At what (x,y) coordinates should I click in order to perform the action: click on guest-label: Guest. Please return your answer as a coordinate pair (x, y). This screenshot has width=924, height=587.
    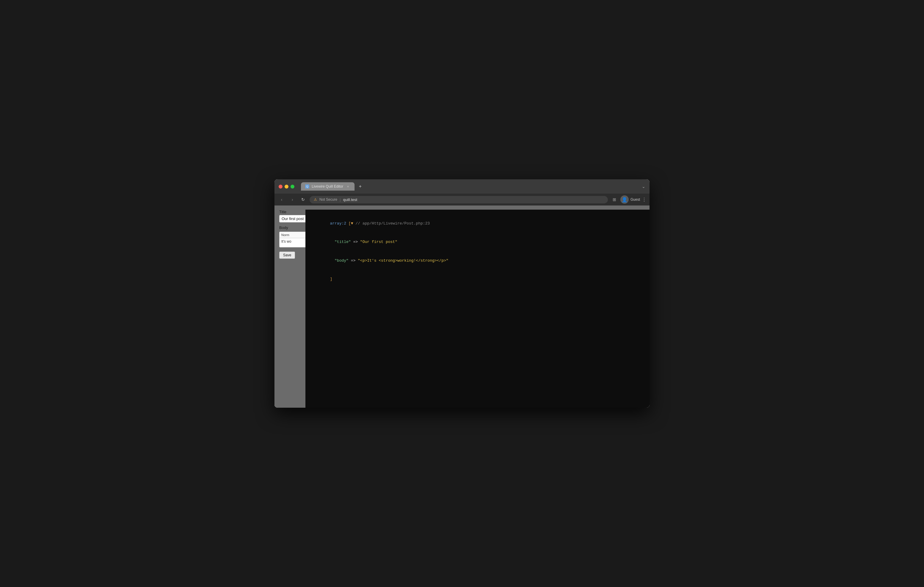
    Looking at the image, I should click on (635, 199).